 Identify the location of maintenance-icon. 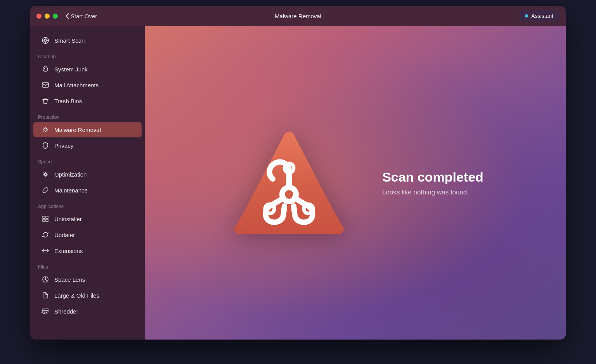
(45, 190).